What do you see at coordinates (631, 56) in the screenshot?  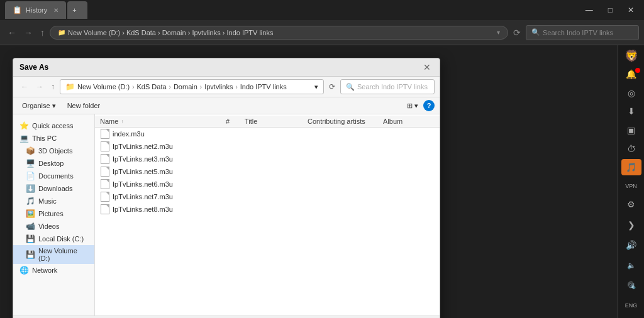 I see `brave-search-icon: 🦁` at bounding box center [631, 56].